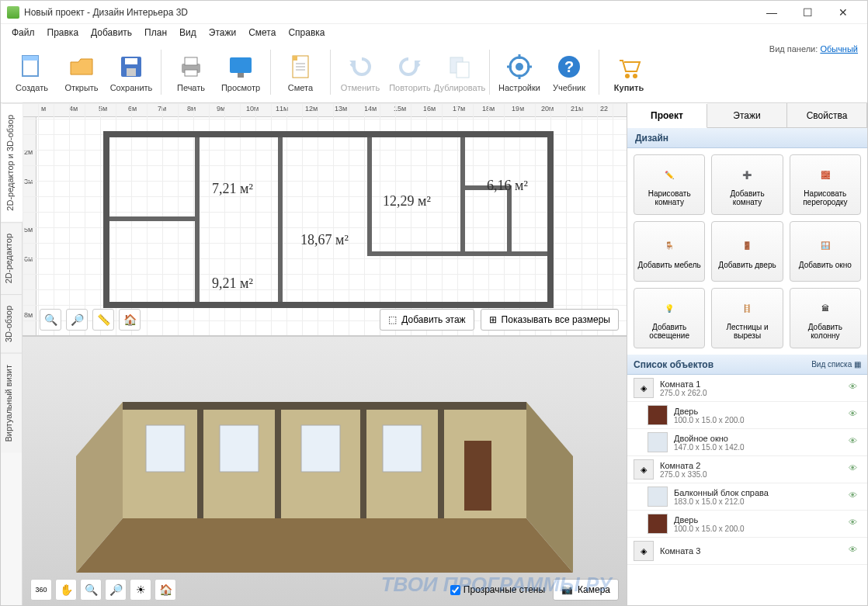  I want to click on draw-partition-button: 🧱Нарисовать перегородку, so click(825, 185).